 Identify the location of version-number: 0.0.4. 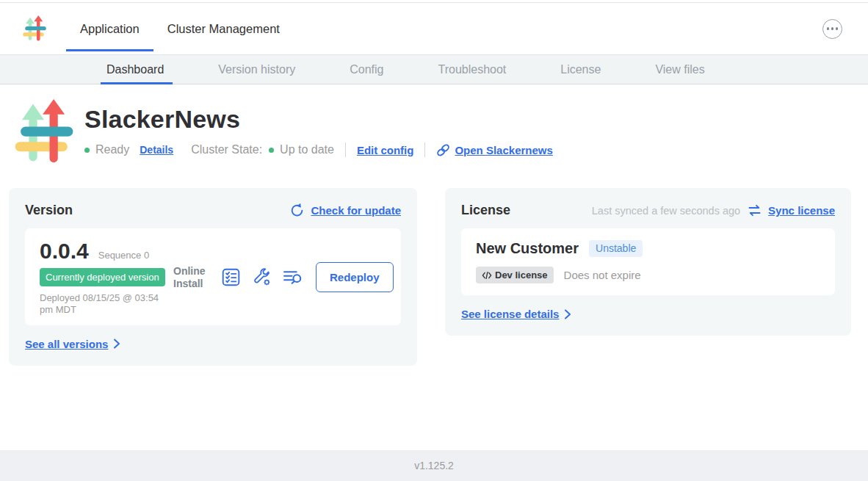
(65, 251).